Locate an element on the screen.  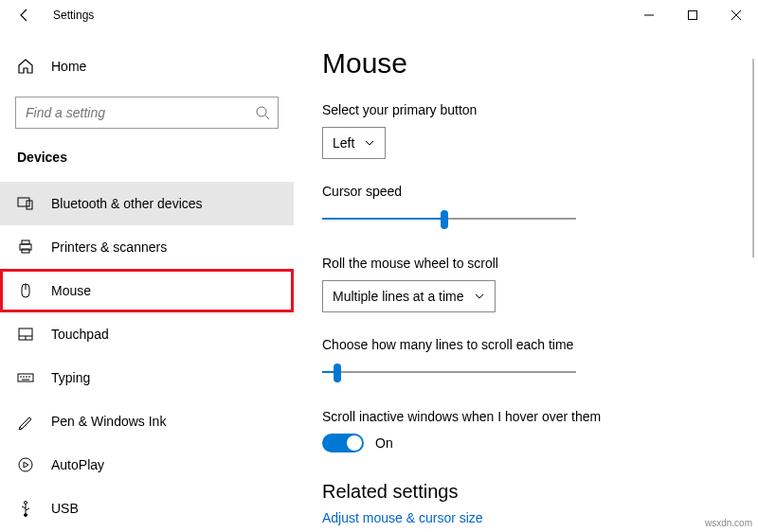
primary-button-dropdown: Left is located at coordinates (354, 143).